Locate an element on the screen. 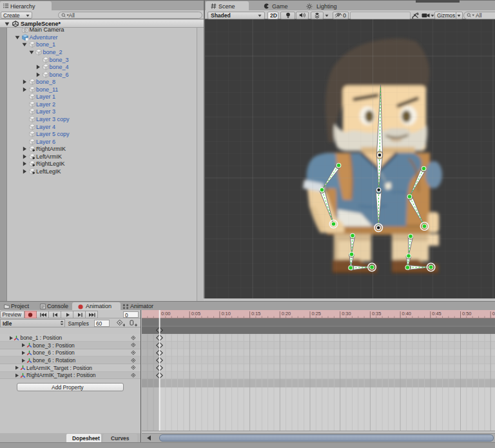  svg-text: 0:05 is located at coordinates (195, 313).